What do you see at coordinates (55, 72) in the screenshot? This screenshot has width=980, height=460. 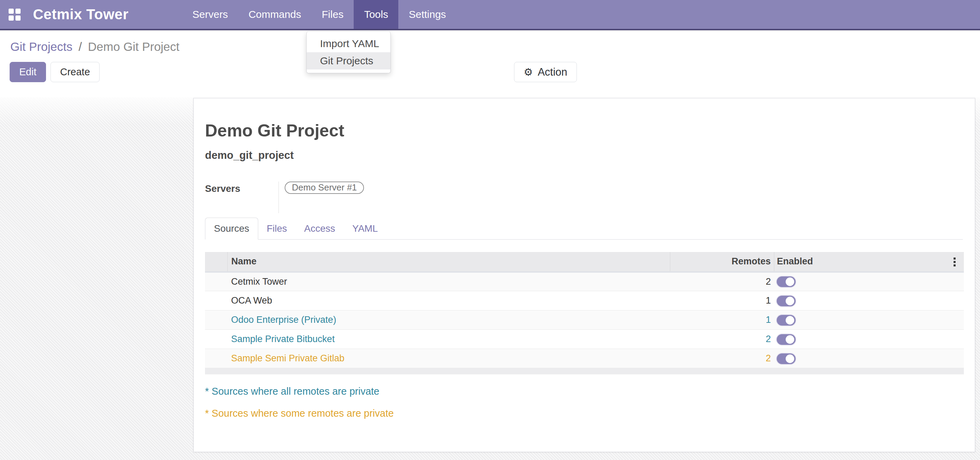 I see `control-buttons: Edit Create` at bounding box center [55, 72].